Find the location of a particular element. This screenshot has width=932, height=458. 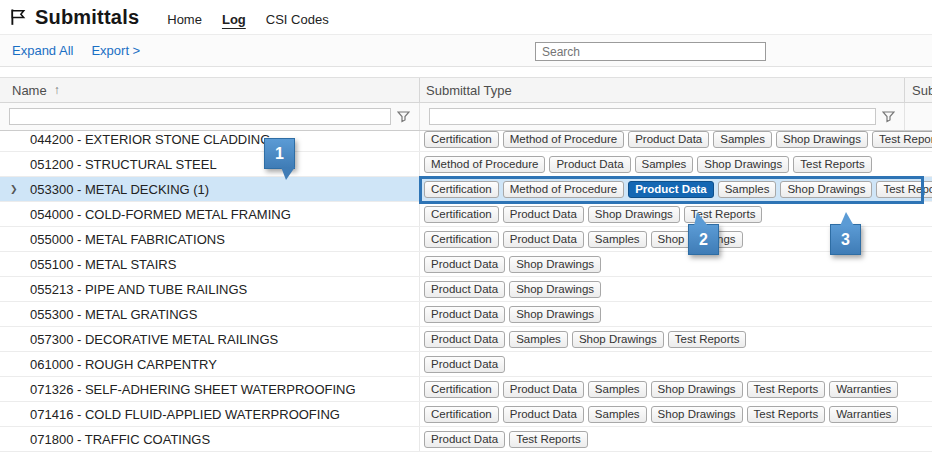

row-name: 071800 - TRAFFIC COATINGS is located at coordinates (120, 440).